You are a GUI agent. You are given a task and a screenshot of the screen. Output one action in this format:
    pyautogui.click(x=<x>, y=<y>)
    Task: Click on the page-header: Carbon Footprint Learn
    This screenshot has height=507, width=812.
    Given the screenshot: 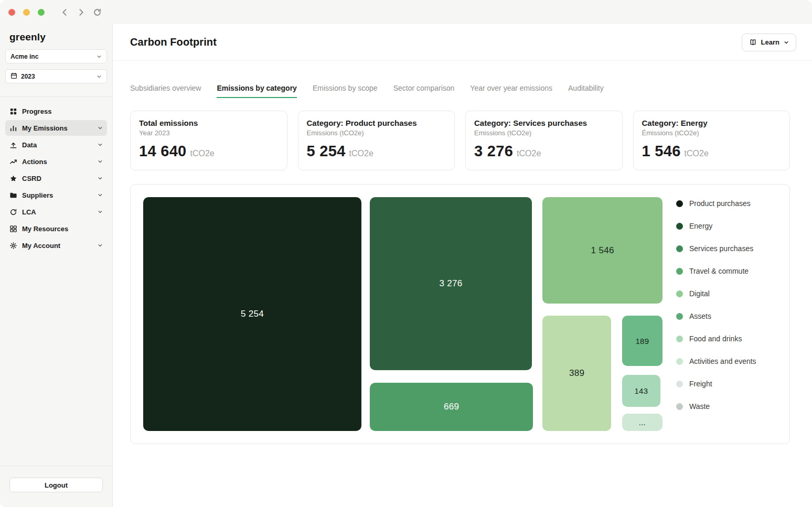 What is the action you would take?
    pyautogui.click(x=463, y=42)
    